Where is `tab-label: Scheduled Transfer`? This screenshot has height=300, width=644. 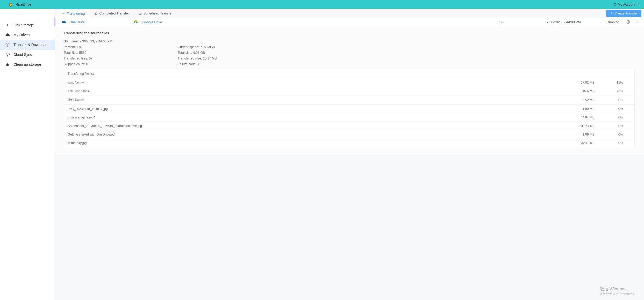
tab-label: Scheduled Transfer is located at coordinates (158, 13).